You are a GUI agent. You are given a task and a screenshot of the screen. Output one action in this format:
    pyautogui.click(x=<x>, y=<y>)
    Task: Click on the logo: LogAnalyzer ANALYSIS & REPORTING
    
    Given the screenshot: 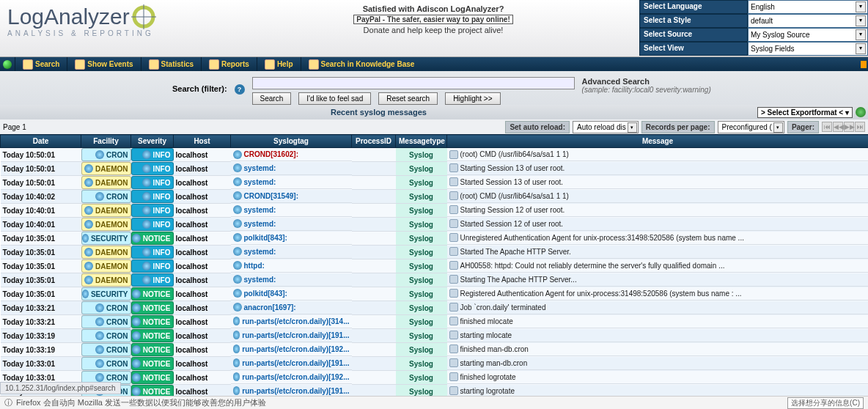 What is the action you would take?
    pyautogui.click(x=114, y=28)
    